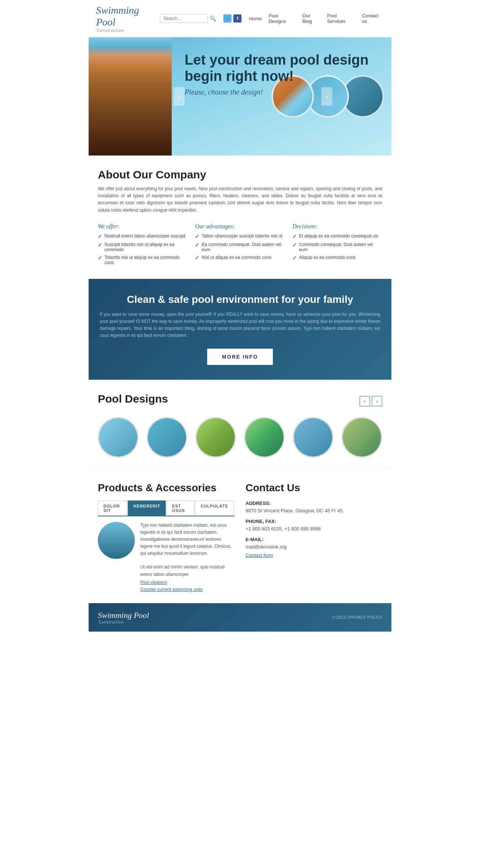  Describe the element at coordinates (143, 226) in the screenshot. I see `col1-title: We offer:` at that location.